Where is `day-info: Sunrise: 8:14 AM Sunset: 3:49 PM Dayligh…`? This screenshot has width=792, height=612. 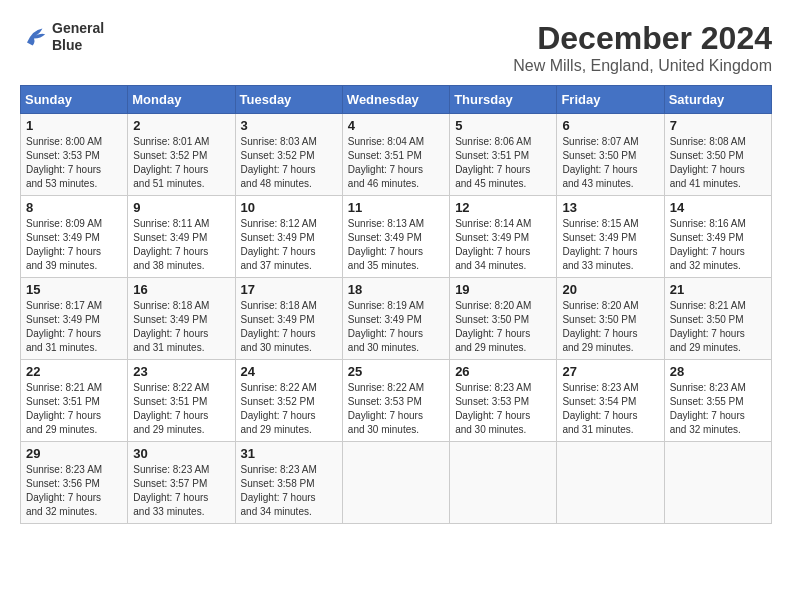 day-info: Sunrise: 8:14 AM Sunset: 3:49 PM Dayligh… is located at coordinates (503, 245).